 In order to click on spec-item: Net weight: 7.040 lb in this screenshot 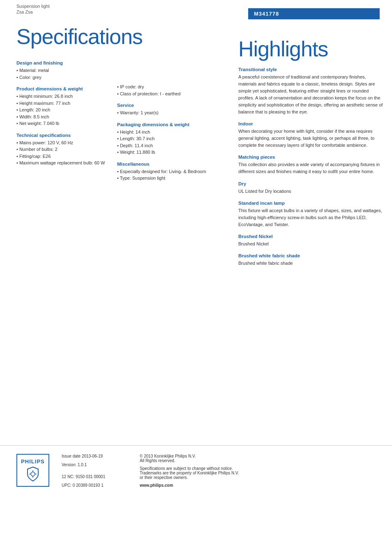, I will do `click(67, 123)`.